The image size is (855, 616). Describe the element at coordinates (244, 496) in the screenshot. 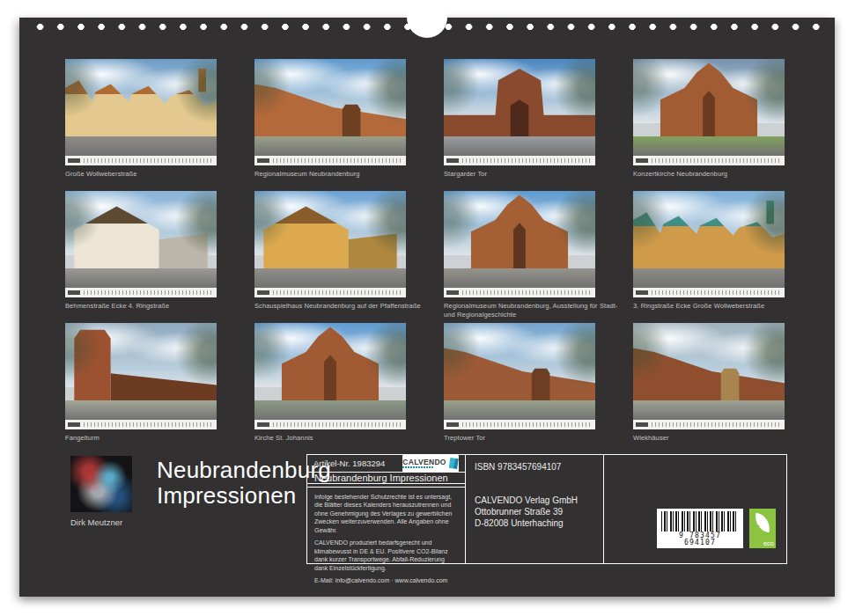

I see `calendar-title-line2: Impressionen` at that location.